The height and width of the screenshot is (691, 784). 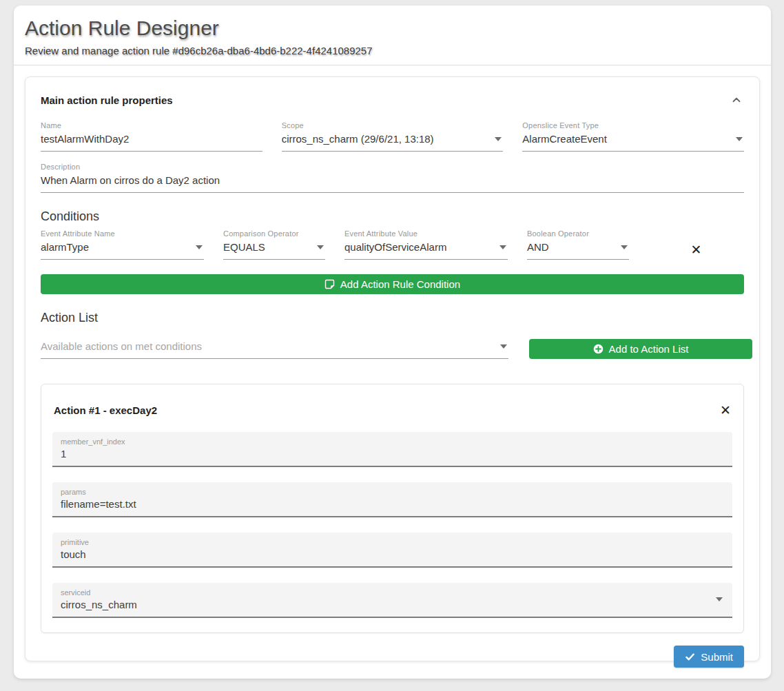 I want to click on member-vnf-index-field: member_vnf_index 1, so click(x=393, y=449).